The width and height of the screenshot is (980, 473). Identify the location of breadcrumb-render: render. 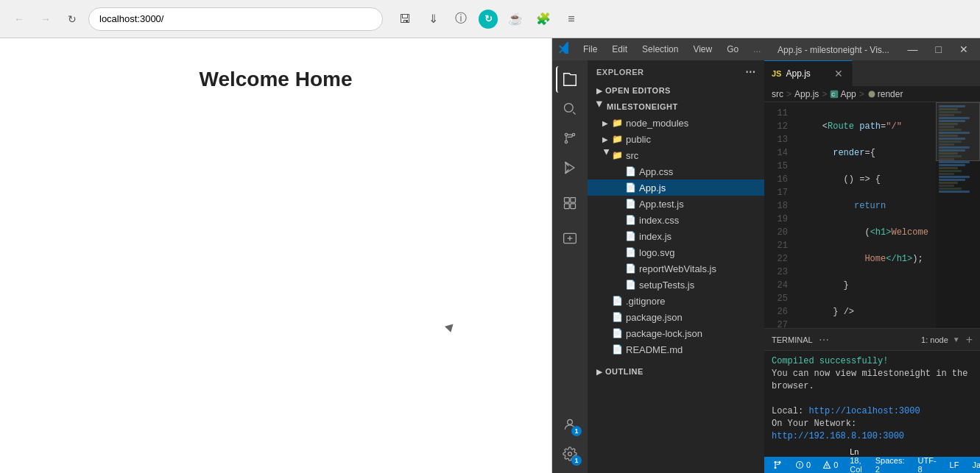
(885, 94).